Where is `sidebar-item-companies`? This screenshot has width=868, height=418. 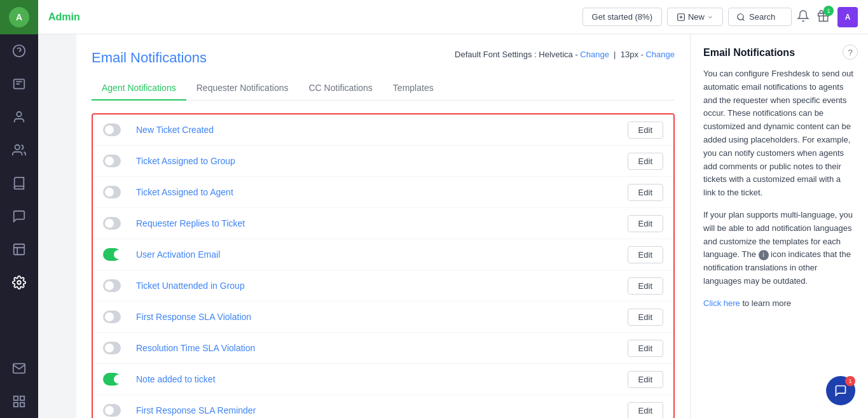 sidebar-item-companies is located at coordinates (19, 150).